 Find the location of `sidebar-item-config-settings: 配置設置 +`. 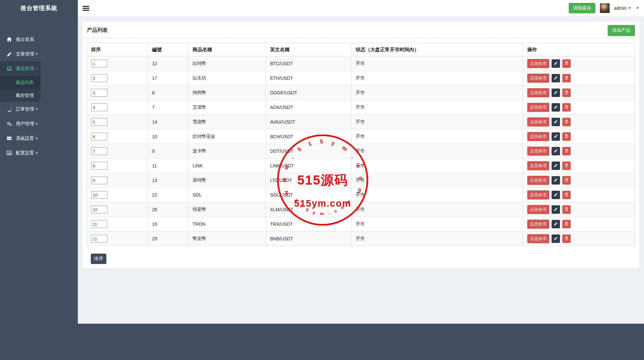

sidebar-item-config-settings: 配置設置 + is located at coordinates (39, 153).